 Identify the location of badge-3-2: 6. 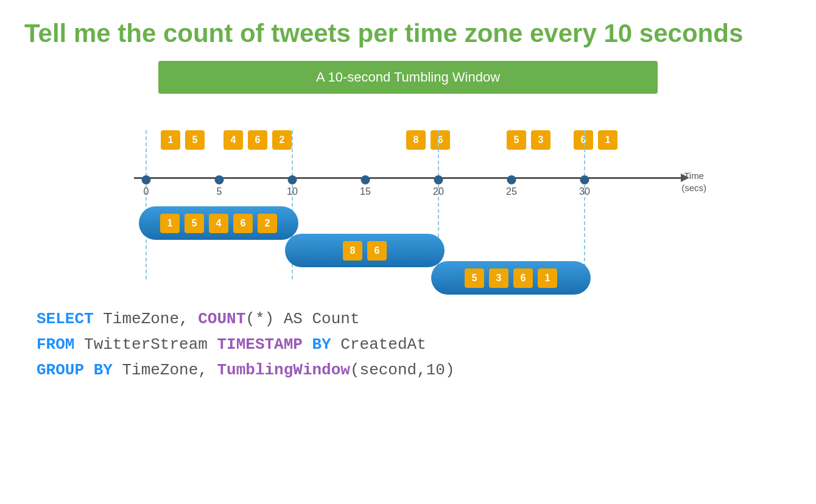
(440, 140).